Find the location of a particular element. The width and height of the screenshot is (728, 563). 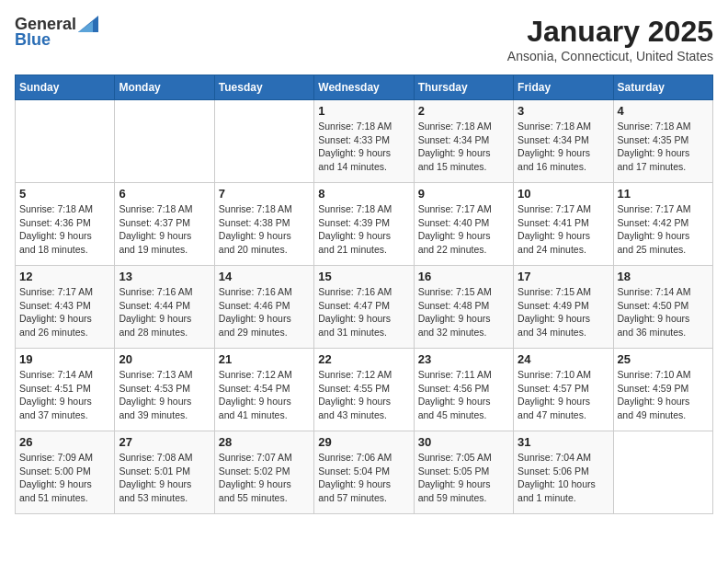

day-number: 8 is located at coordinates (364, 193).